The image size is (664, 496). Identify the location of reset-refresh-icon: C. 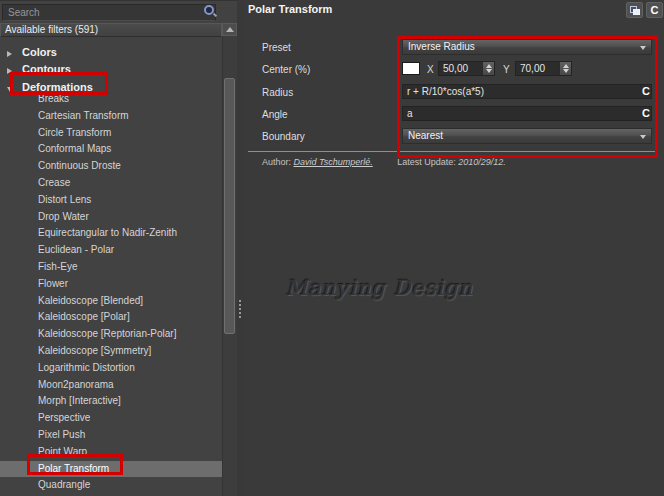
(655, 10).